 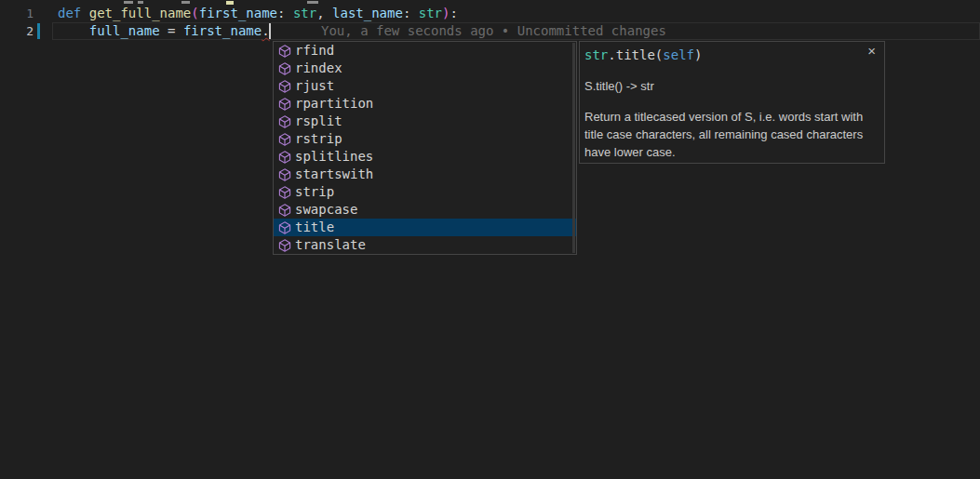 I want to click on suggest-item-rstrip: rstrip, so click(x=424, y=140).